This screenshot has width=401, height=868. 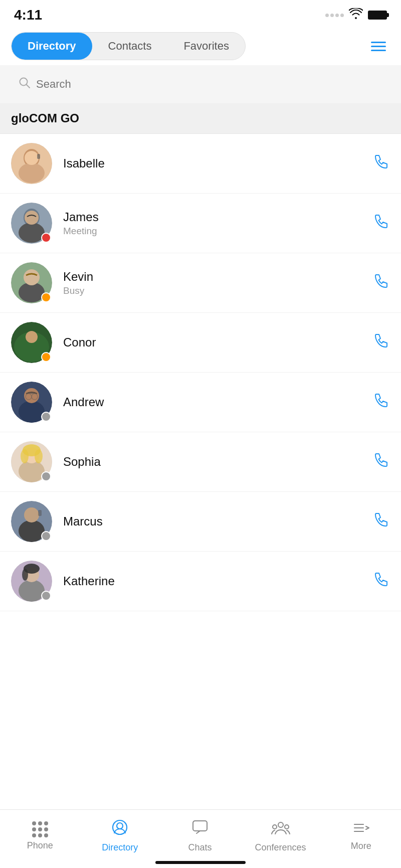 I want to click on nav-item-more: More, so click(x=361, y=836).